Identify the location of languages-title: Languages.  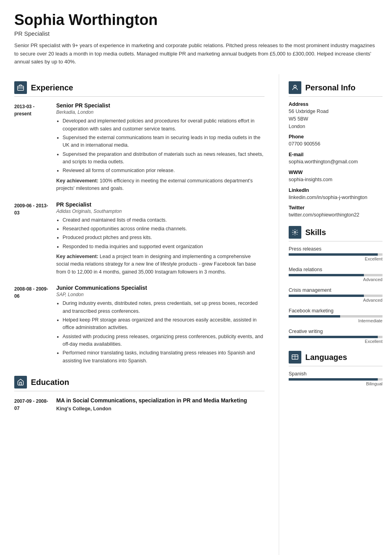
(326, 358).